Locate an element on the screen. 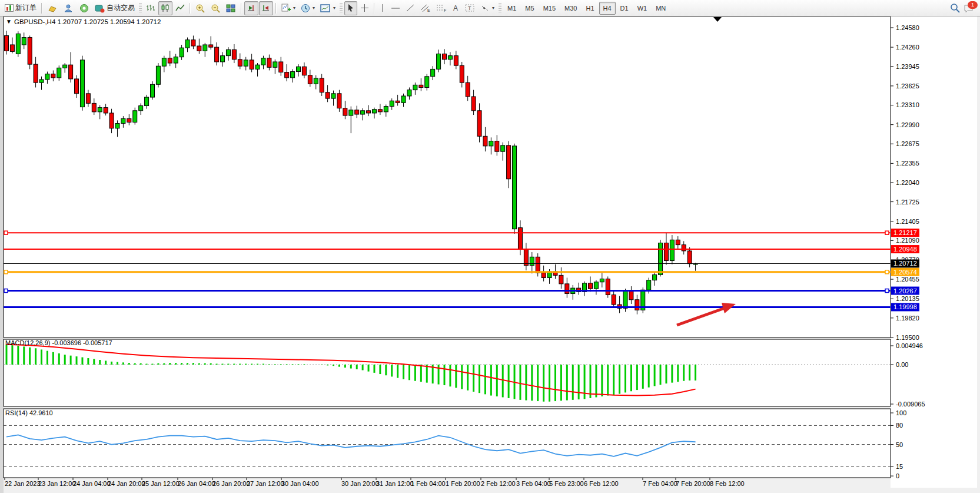 The image size is (980, 493). tab-m5: M5 is located at coordinates (530, 8).